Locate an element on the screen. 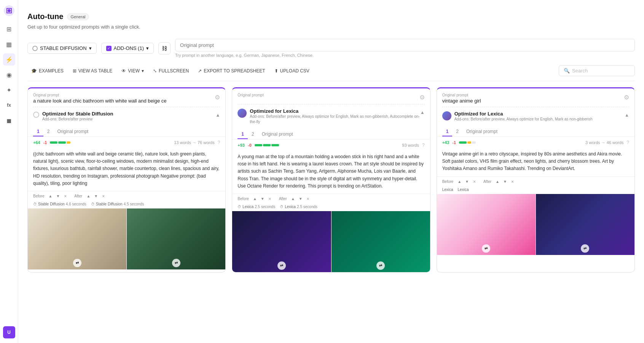 The height and width of the screenshot is (343, 644). card-1-help-icon: ? is located at coordinates (219, 143).